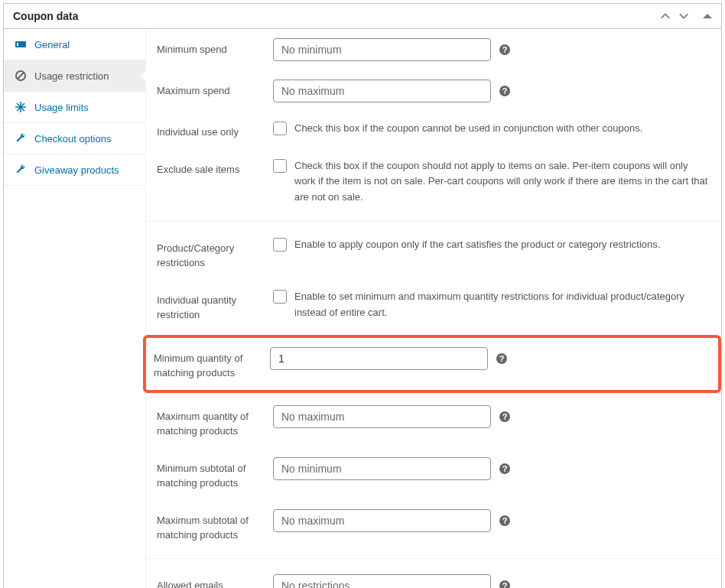 The image size is (725, 588). I want to click on collapse-icon, so click(707, 16).